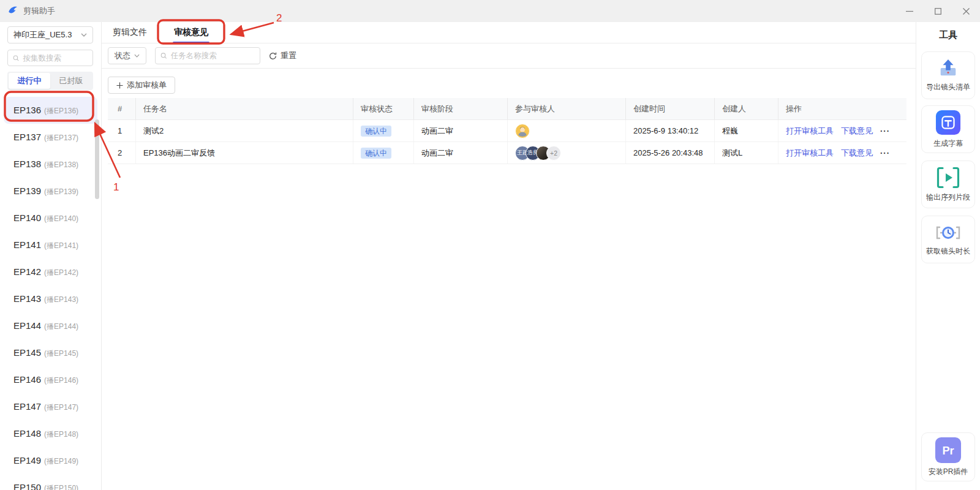 This screenshot has width=980, height=490. What do you see at coordinates (50, 245) in the screenshot?
I see `episode-item-ep141: EP141(播EP141)` at bounding box center [50, 245].